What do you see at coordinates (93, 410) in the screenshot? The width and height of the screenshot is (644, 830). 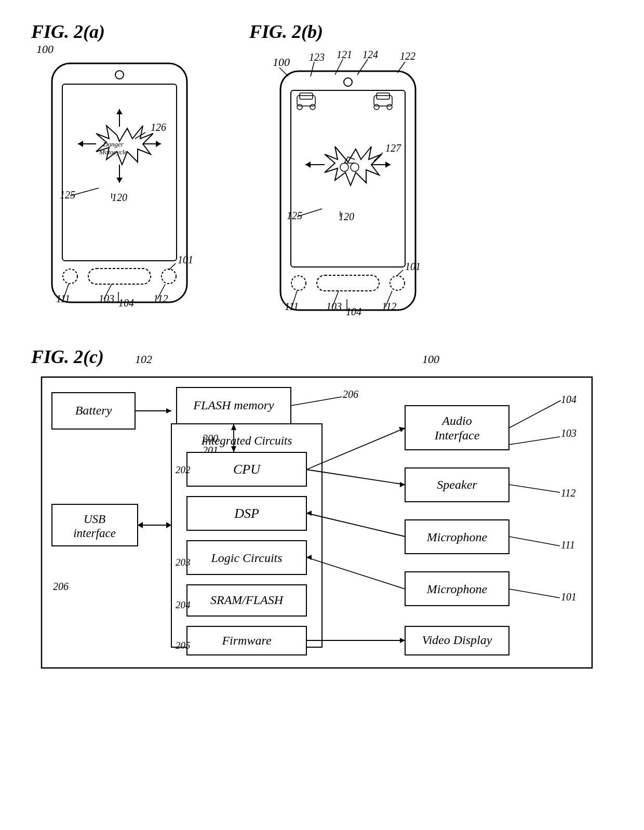 I see `svg-text: Battery` at bounding box center [93, 410].